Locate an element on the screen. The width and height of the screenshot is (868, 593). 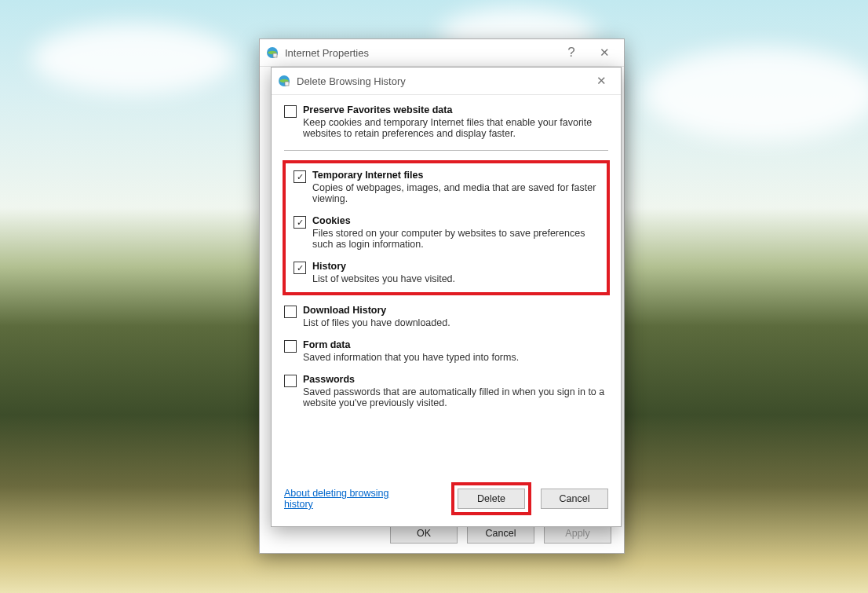
option-label: Passwords is located at coordinates (455, 379).